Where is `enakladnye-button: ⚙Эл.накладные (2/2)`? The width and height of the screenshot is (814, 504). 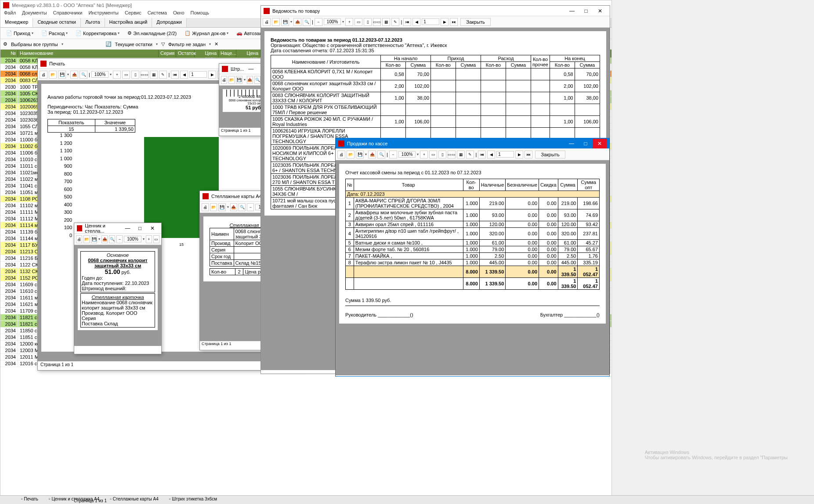 enakladnye-button: ⚙Эл.накладные (2/2) is located at coordinates (152, 33).